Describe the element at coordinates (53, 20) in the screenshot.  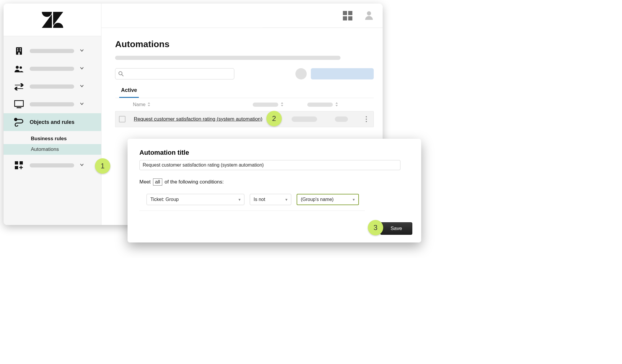
I see `zendesk-logo-icon` at that location.